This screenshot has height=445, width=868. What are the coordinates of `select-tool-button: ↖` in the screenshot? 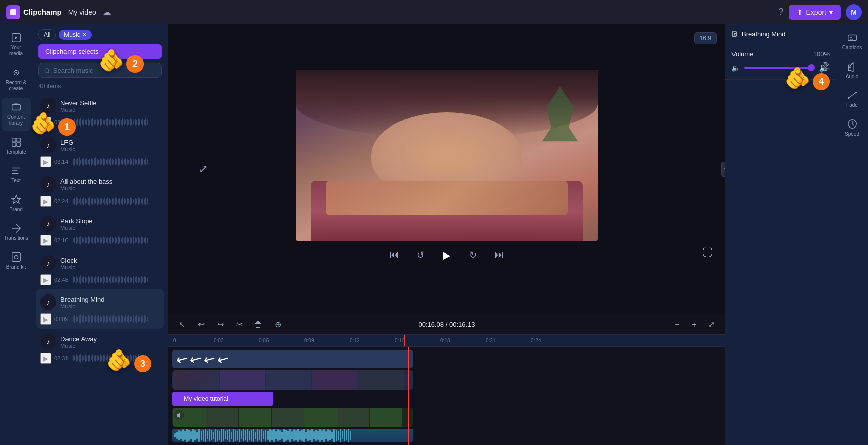 It's located at (182, 325).